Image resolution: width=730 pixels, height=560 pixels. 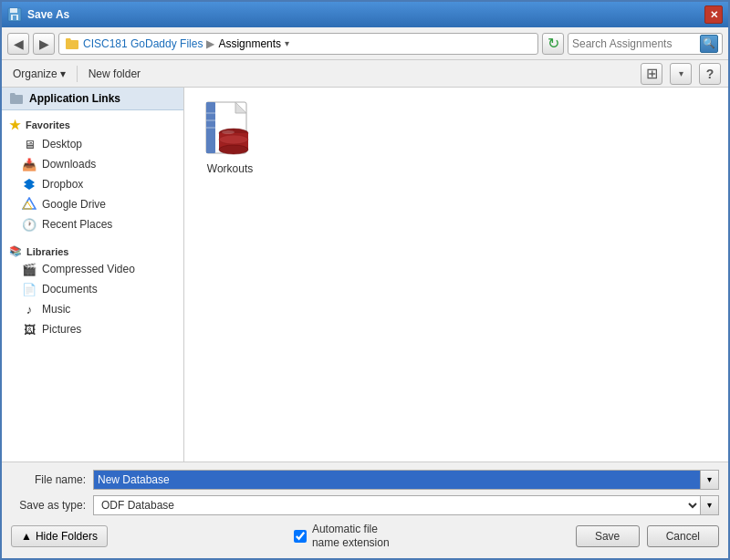 I want to click on compressed-video-icon: 🎬, so click(x=29, y=269).